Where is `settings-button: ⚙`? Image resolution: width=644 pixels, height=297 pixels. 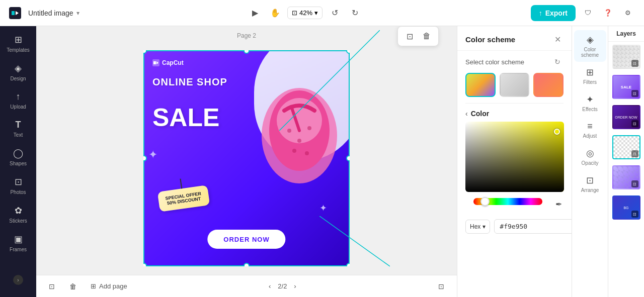
settings-button: ⚙ is located at coordinates (628, 13).